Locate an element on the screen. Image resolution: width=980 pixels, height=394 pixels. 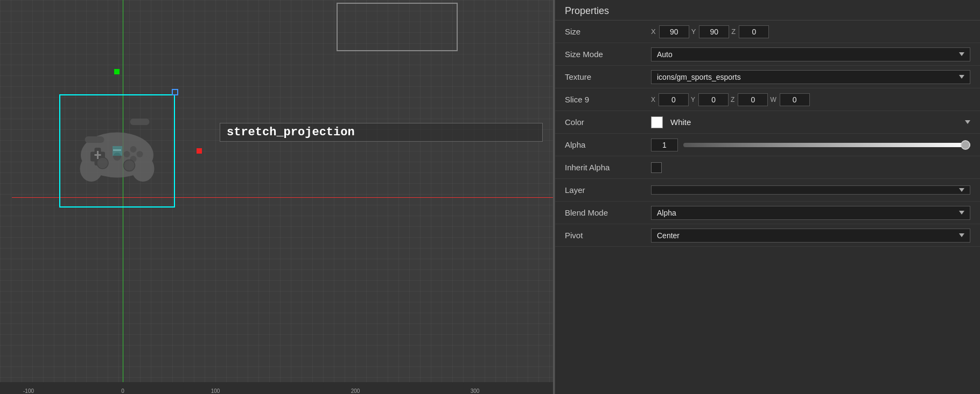
slice9-w-label: W is located at coordinates (773, 100).